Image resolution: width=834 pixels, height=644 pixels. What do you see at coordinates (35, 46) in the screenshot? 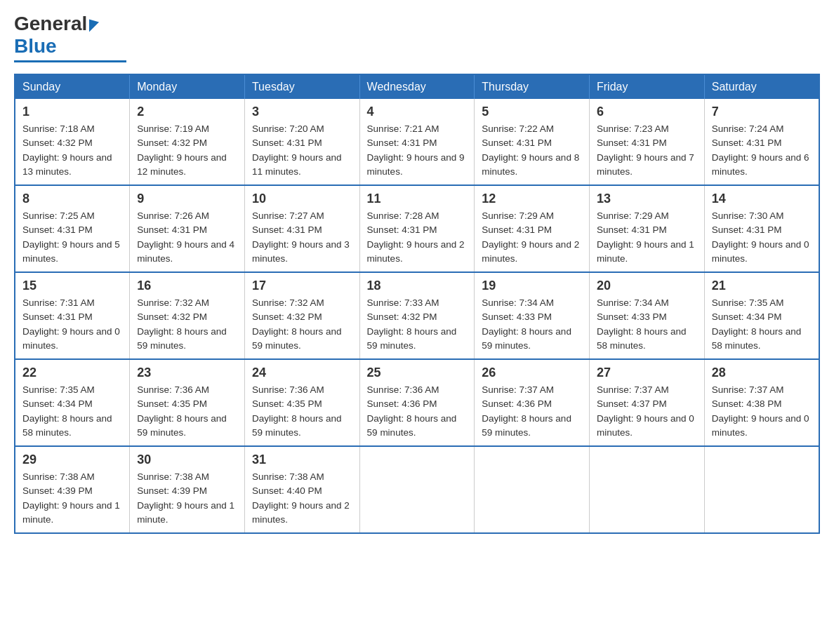
I see `logo-row2: Blue` at bounding box center [35, 46].